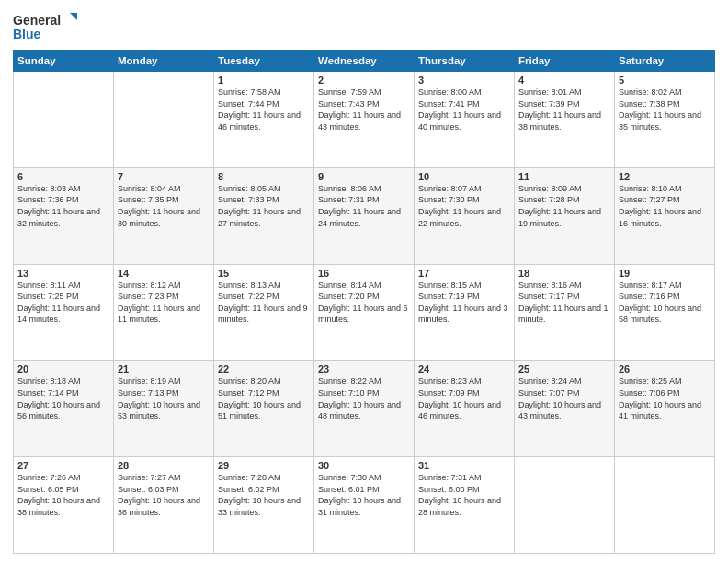 This screenshot has height=563, width=728. Describe the element at coordinates (364, 120) in the screenshot. I see `calendar-cell: 2Sunrise: 7:59 AMSunset: 7:43 PMDaylight…` at that location.